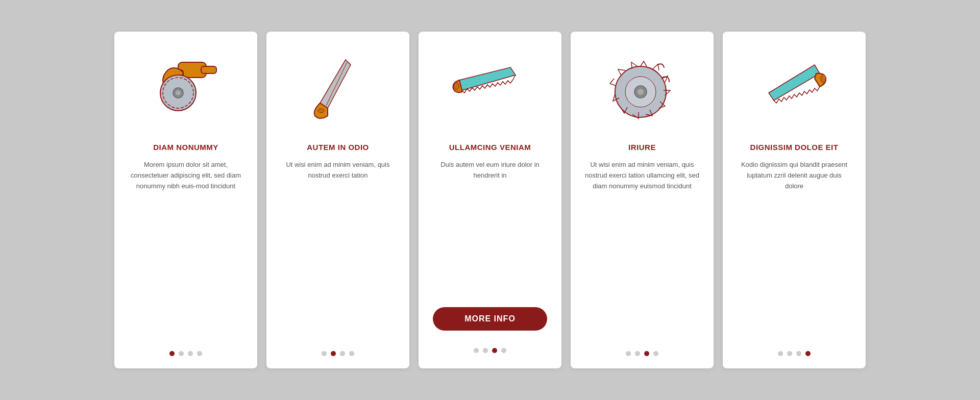 The height and width of the screenshot is (400, 980). Describe the element at coordinates (794, 354) in the screenshot. I see `card-5-dots` at that location.